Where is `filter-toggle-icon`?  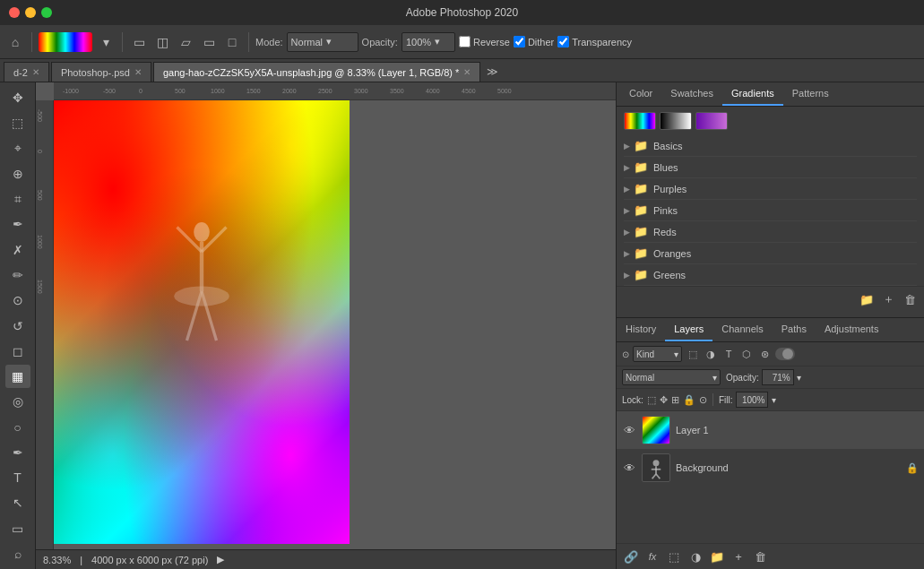 filter-toggle-icon is located at coordinates (785, 354).